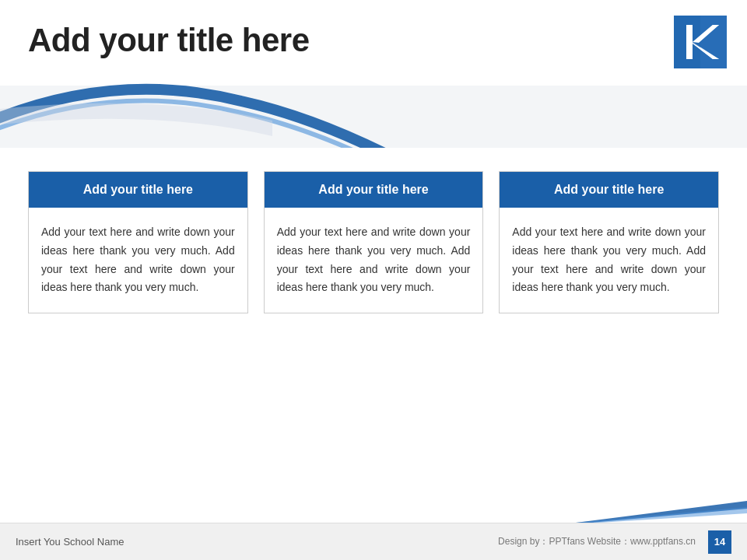  What do you see at coordinates (169, 40) in the screenshot?
I see `page-title: Add your title here` at bounding box center [169, 40].